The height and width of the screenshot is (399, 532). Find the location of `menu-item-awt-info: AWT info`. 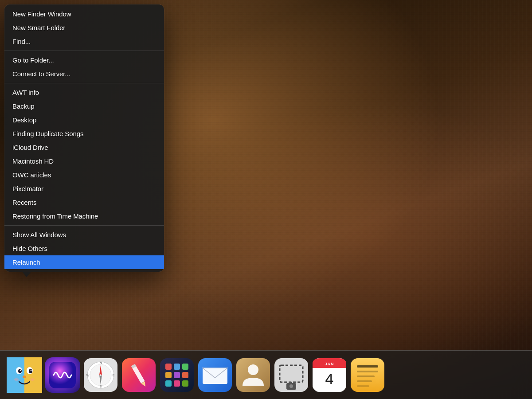

menu-item-awt-info: AWT info is located at coordinates (84, 92).